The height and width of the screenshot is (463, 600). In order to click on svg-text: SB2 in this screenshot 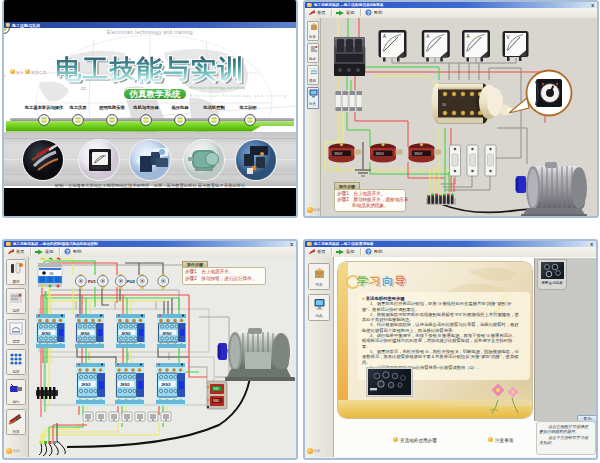, I will do `click(216, 389)`.